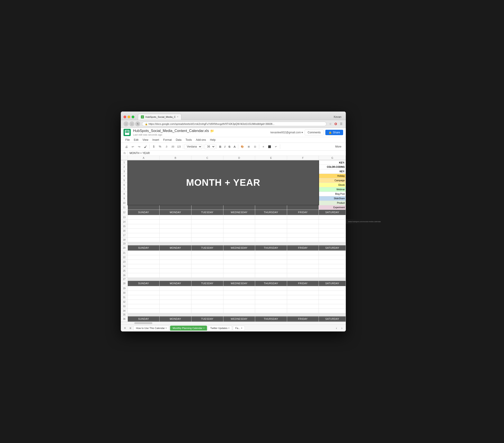 This screenshot has height=443, width=504. What do you see at coordinates (160, 117) in the screenshot?
I see `browser-tab: ≡ HubSpots_Social_Media_C ×` at bounding box center [160, 117].